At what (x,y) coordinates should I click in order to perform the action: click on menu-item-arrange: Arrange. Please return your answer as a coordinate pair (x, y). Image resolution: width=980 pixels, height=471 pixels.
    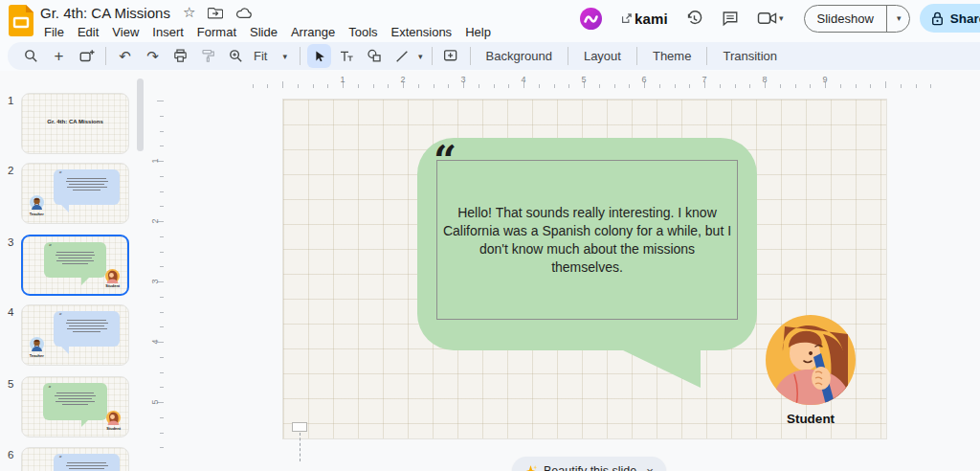
    Looking at the image, I should click on (313, 33).